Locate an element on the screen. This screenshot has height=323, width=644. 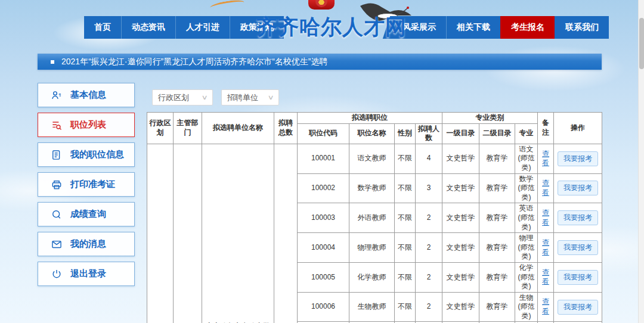
col-header-note: 备注 is located at coordinates (546, 129).